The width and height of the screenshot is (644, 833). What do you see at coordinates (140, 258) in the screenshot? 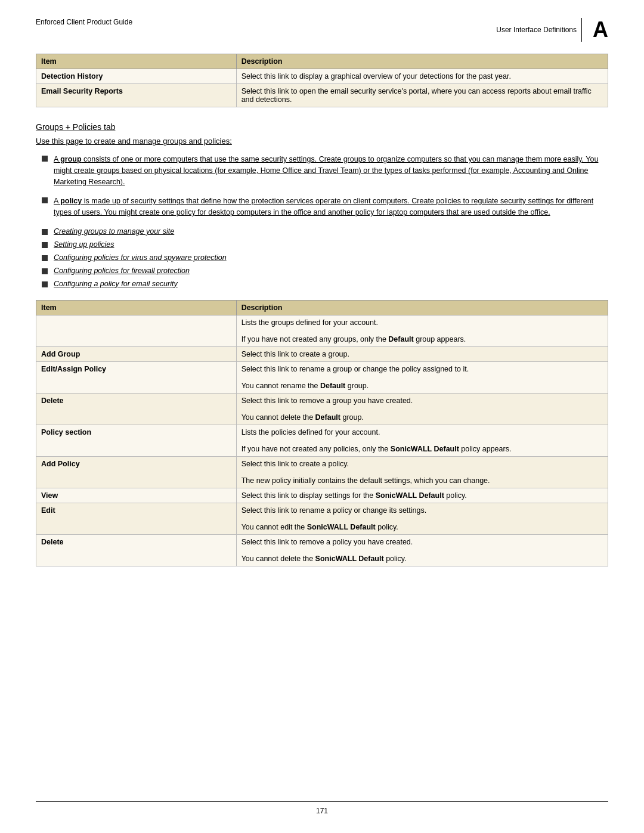
I see `link-text: Configuring policies for virus and spywa…` at bounding box center [140, 258].